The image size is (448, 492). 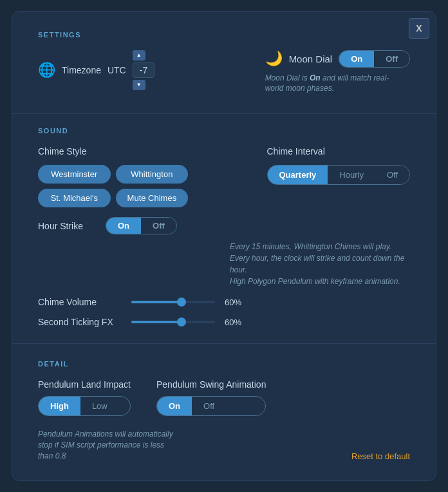 I want to click on moon-dial-label: Moon Dial, so click(x=311, y=59).